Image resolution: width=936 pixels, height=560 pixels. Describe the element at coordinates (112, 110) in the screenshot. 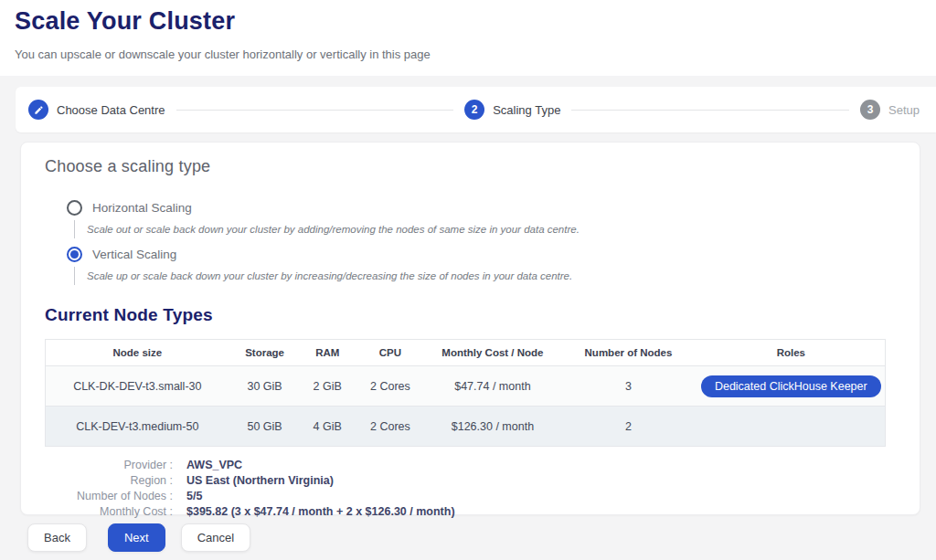

I see `step-1-label: Choose Data Centre` at that location.